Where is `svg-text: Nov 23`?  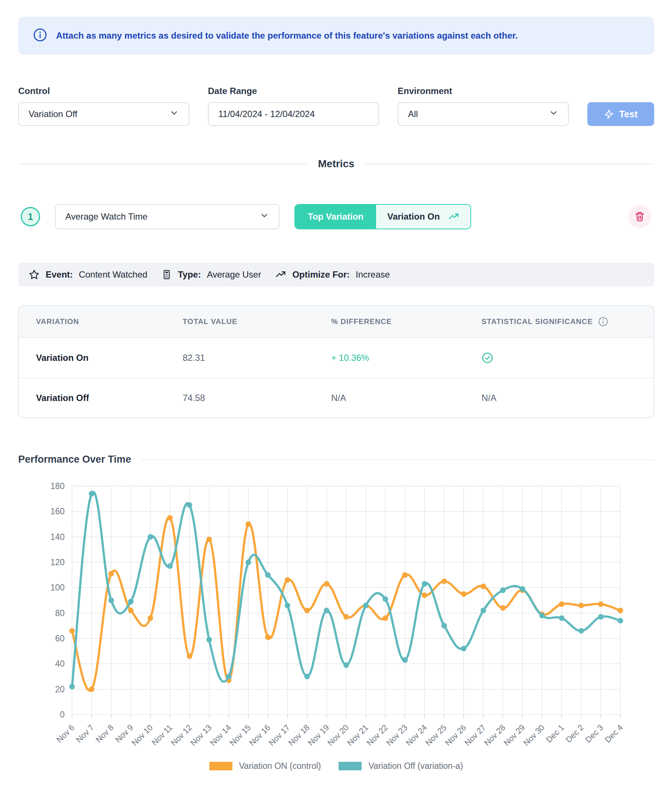 svg-text: Nov 23 is located at coordinates (397, 735).